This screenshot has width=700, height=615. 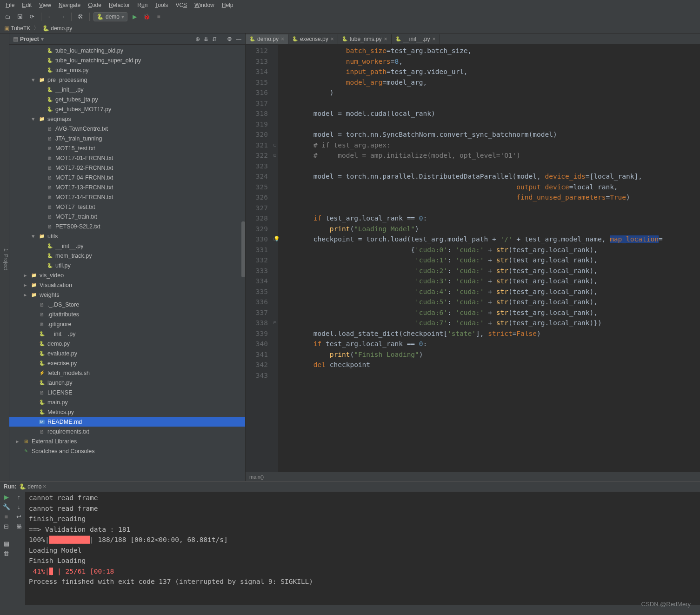 What do you see at coordinates (127, 363) in the screenshot?
I see `tree-row: execrise.py` at bounding box center [127, 363].